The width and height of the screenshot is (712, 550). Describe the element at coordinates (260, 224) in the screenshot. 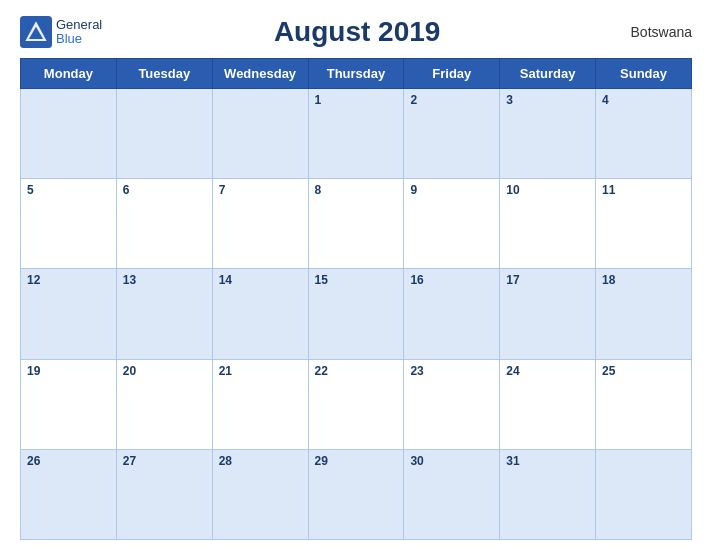

I see `calendar-day-cell: 7` at that location.